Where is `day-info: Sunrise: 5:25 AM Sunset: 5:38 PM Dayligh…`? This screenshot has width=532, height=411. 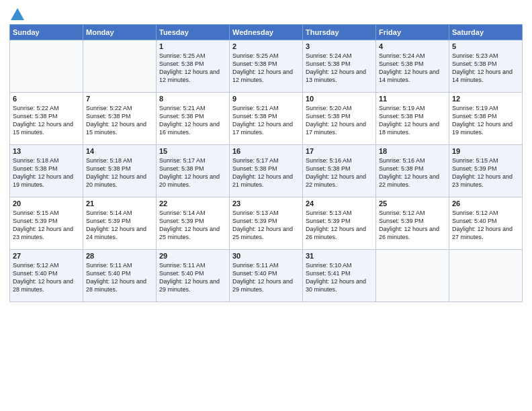
day-info: Sunrise: 5:25 AM Sunset: 5:38 PM Dayligh… is located at coordinates (266, 68).